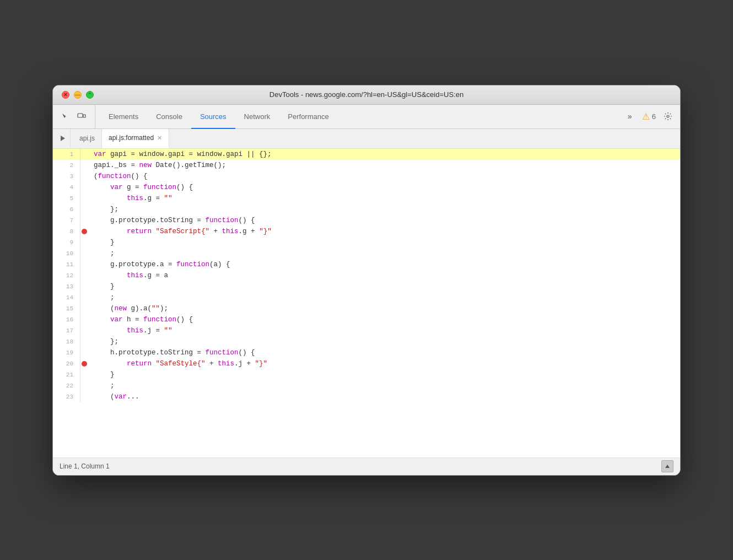  What do you see at coordinates (67, 386) in the screenshot?
I see `line-number: 22` at bounding box center [67, 386].